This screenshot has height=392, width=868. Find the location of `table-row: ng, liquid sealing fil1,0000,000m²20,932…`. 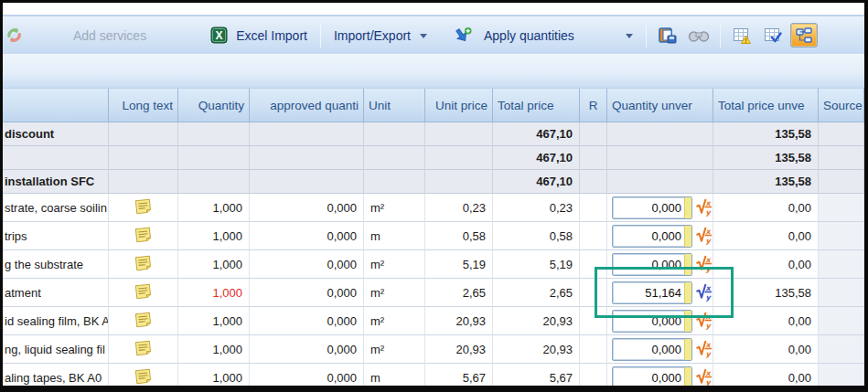

table-row: ng, liquid sealing fil1,0000,000m²20,932… is located at coordinates (434, 349).